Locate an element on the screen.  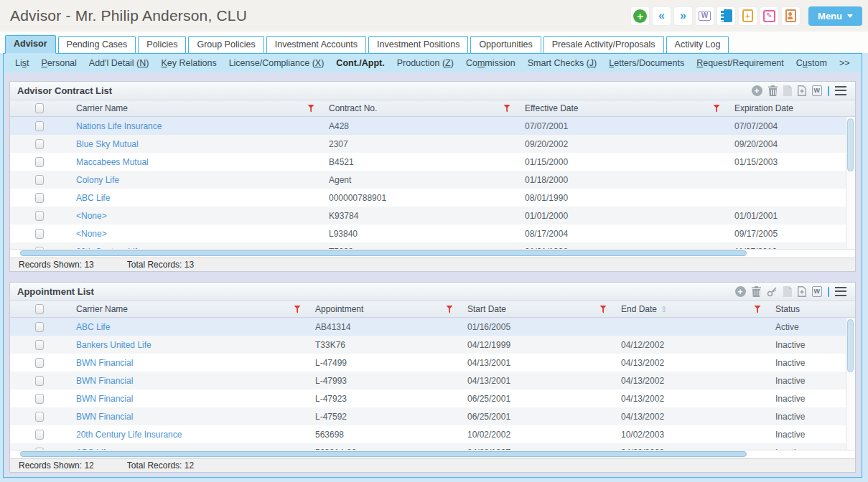
subtab-request-requirement: Request/Requirement is located at coordinates (740, 63).